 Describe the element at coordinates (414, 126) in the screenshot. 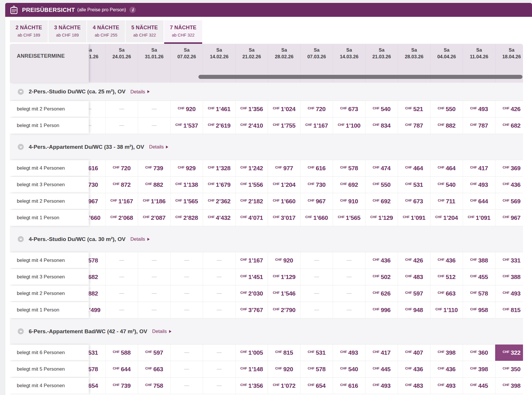

I see `price-cell: CHF787` at that location.